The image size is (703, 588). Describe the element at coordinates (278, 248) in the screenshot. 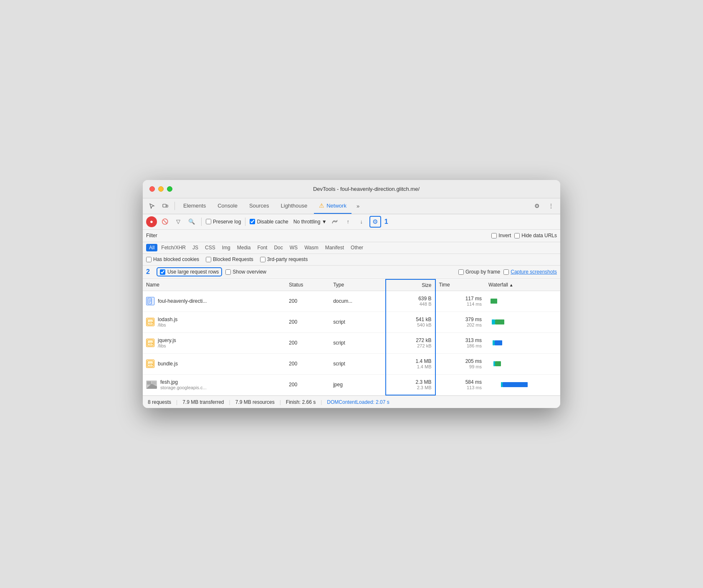

I see `type-btn-doc: Doc` at that location.